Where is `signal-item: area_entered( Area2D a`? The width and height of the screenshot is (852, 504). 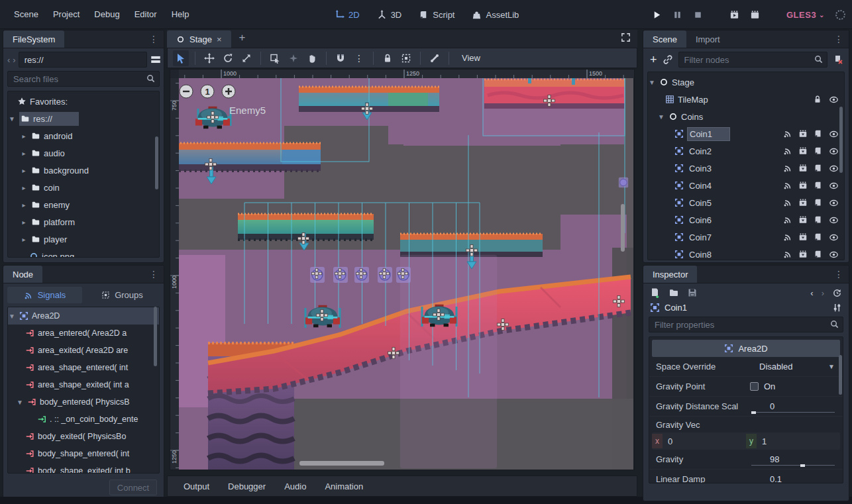
signal-item: area_entered( Area2D a is located at coordinates (83, 333).